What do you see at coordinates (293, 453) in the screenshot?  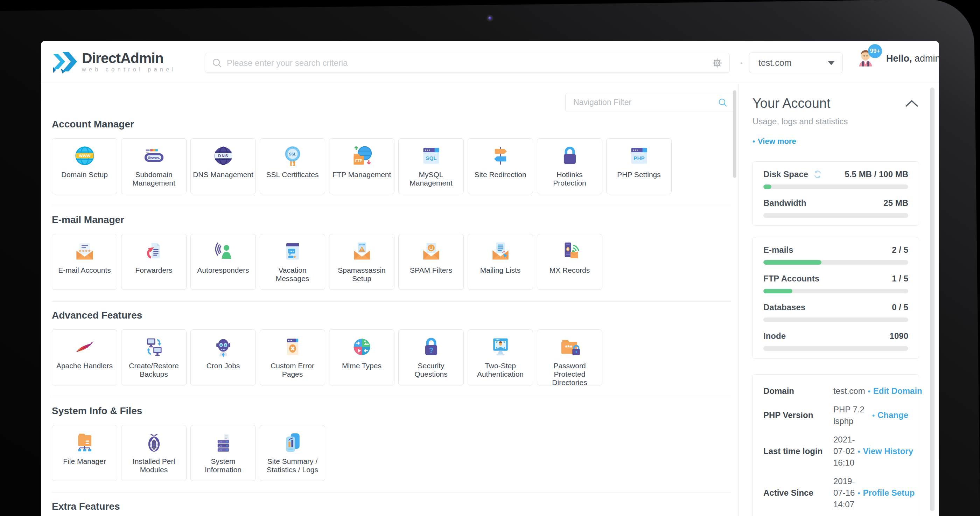 I see `feature-card-site-summary-statistics-logs: Site Summary / Statistics / Logs` at bounding box center [293, 453].